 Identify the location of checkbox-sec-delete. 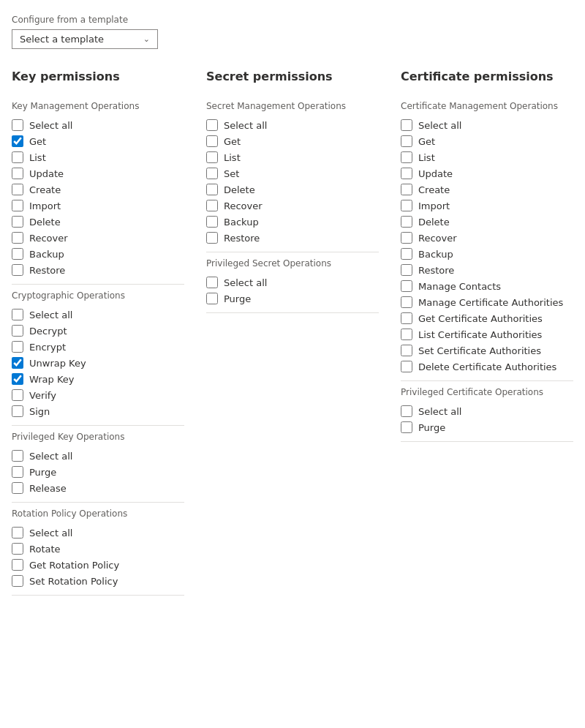
(212, 189).